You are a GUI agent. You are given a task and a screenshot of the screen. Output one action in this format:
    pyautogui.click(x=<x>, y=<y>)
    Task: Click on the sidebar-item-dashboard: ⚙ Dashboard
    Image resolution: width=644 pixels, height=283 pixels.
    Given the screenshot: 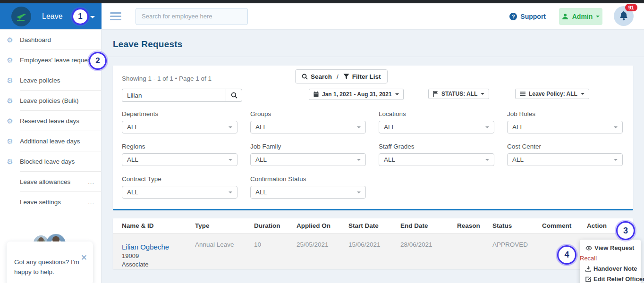 What is the action you would take?
    pyautogui.click(x=51, y=40)
    